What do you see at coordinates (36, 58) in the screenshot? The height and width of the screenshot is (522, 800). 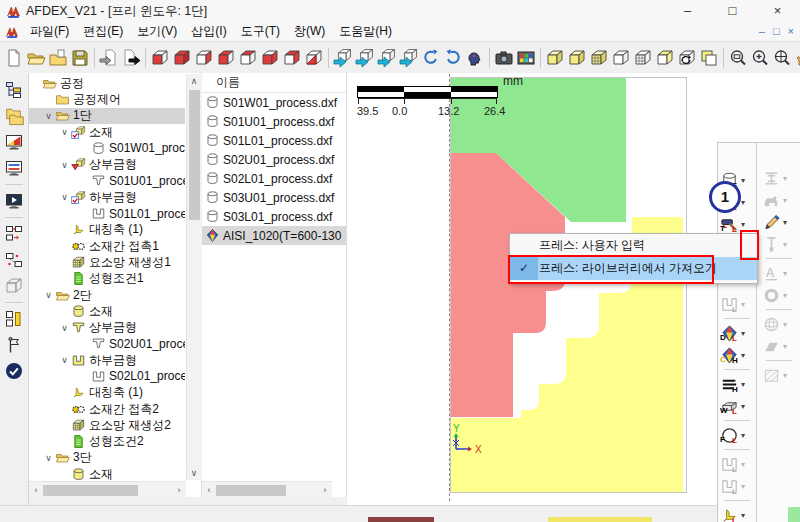 I see `open-button` at bounding box center [36, 58].